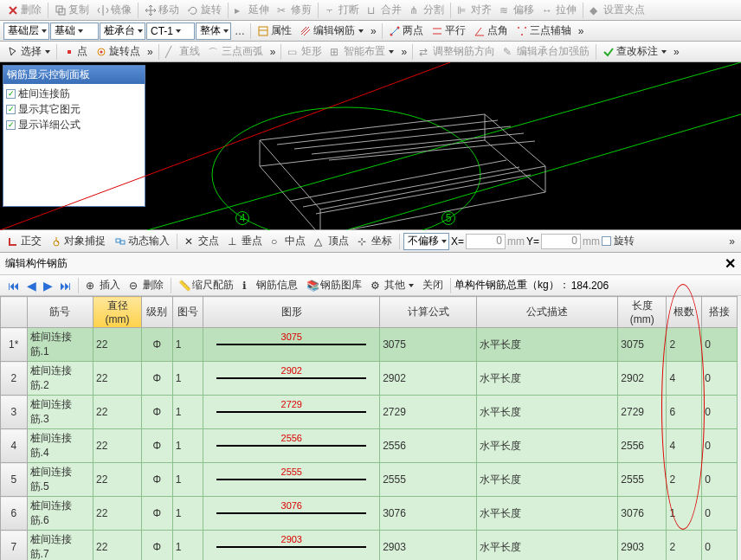 This screenshot has width=741, height=560. Describe the element at coordinates (292, 480) in the screenshot. I see `cell-shape: 2555` at that location.